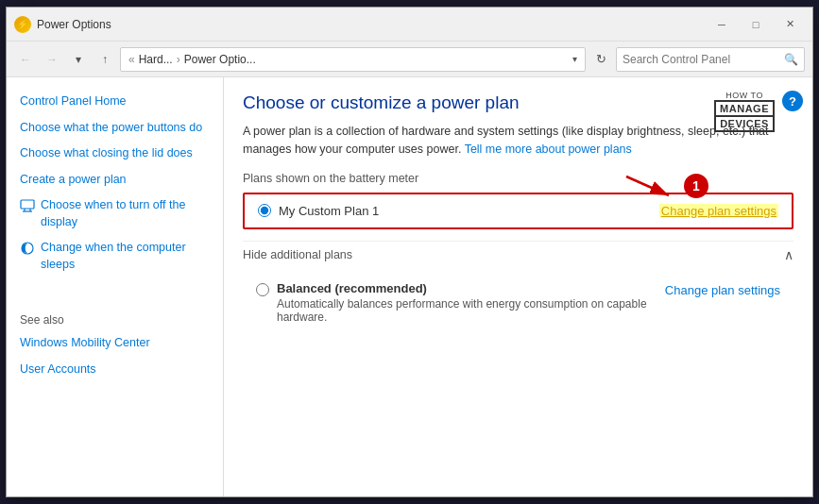 The width and height of the screenshot is (819, 504). What do you see at coordinates (696, 186) in the screenshot?
I see `annotation-number: 1` at bounding box center [696, 186].